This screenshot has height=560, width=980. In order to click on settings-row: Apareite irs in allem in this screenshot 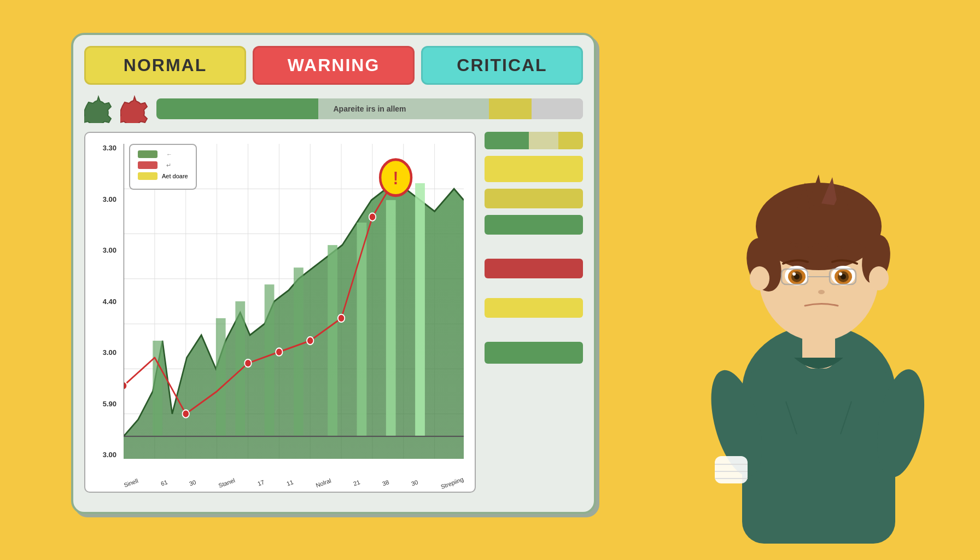, I will do `click(334, 109)`.